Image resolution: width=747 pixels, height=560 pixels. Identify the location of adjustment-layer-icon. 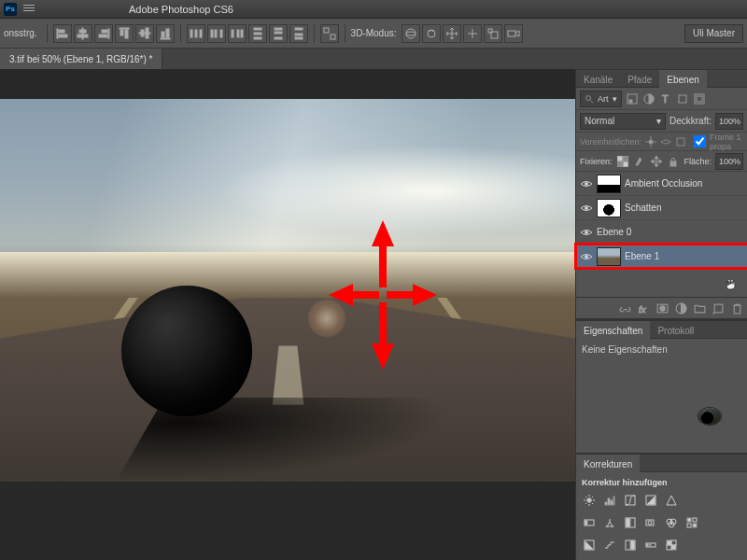
(681, 308).